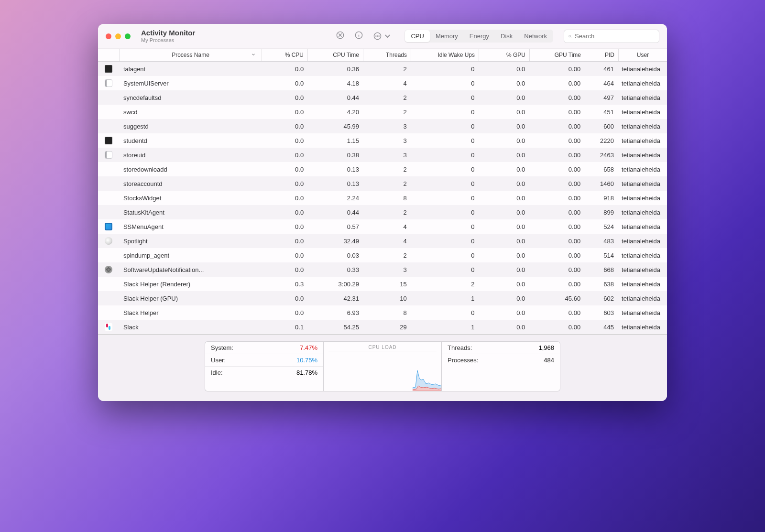 The height and width of the screenshot is (532, 765). I want to click on stat-user: User: 10.75%, so click(264, 360).